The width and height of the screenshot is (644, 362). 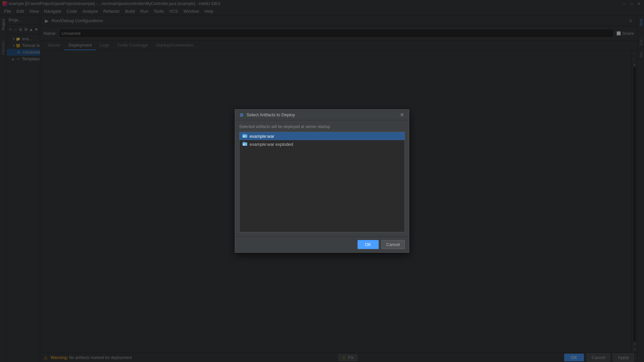 What do you see at coordinates (322, 144) in the screenshot?
I see `artifact-item-war-exploded: W example:war exploded` at bounding box center [322, 144].